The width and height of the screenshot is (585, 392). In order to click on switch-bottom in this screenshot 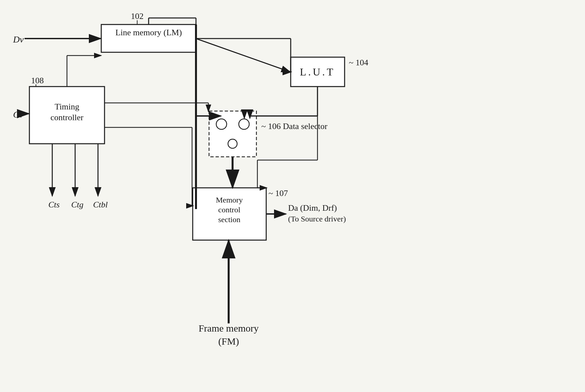, I will do `click(233, 144)`.